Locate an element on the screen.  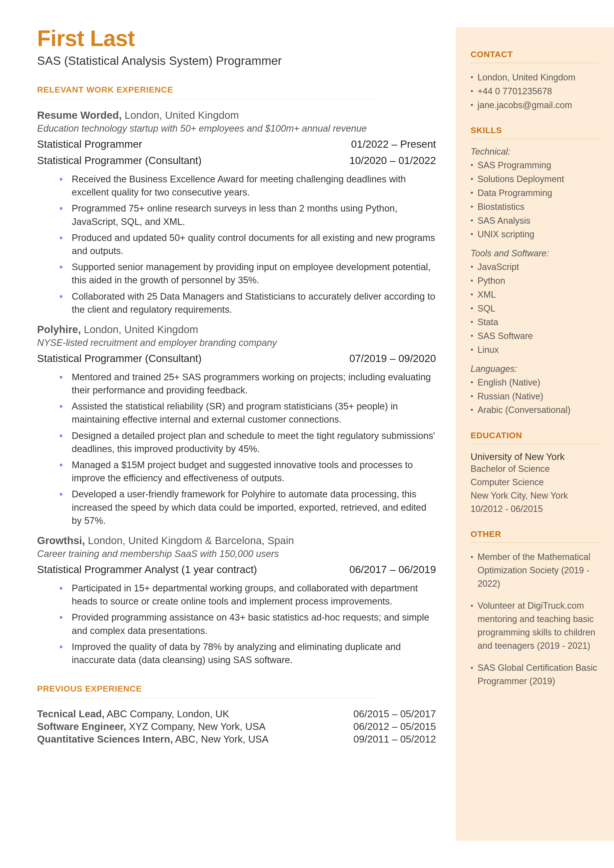
role-title: Statistical Programmer Analyst (1 year c… is located at coordinates (147, 570).